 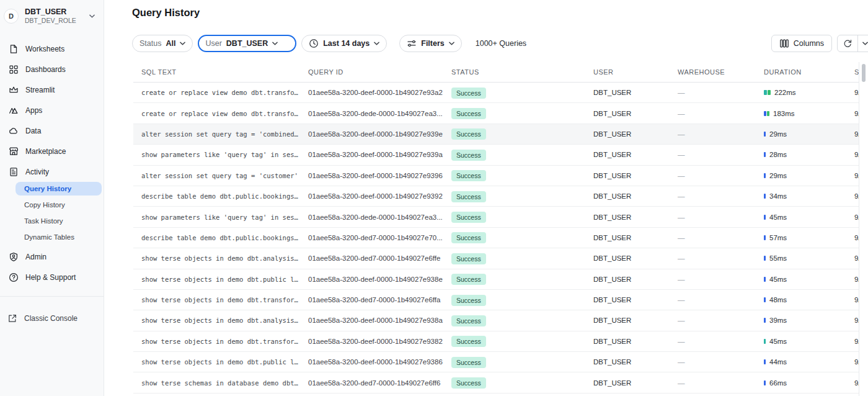 What do you see at coordinates (778, 320) in the screenshot?
I see `duration-value: 39ms` at bounding box center [778, 320].